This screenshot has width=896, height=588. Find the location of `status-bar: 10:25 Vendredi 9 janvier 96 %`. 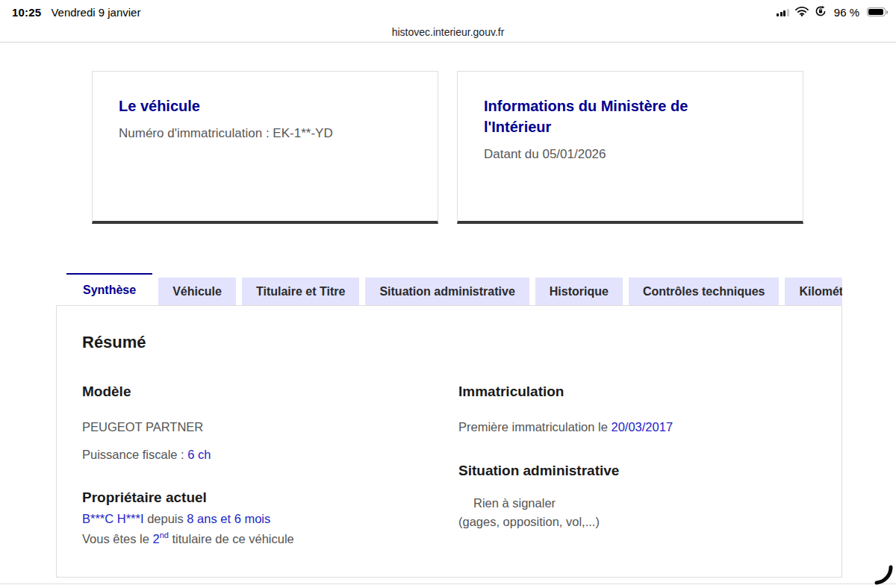

status-bar: 10:25 Vendredi 9 janvier 96 % is located at coordinates (448, 11).